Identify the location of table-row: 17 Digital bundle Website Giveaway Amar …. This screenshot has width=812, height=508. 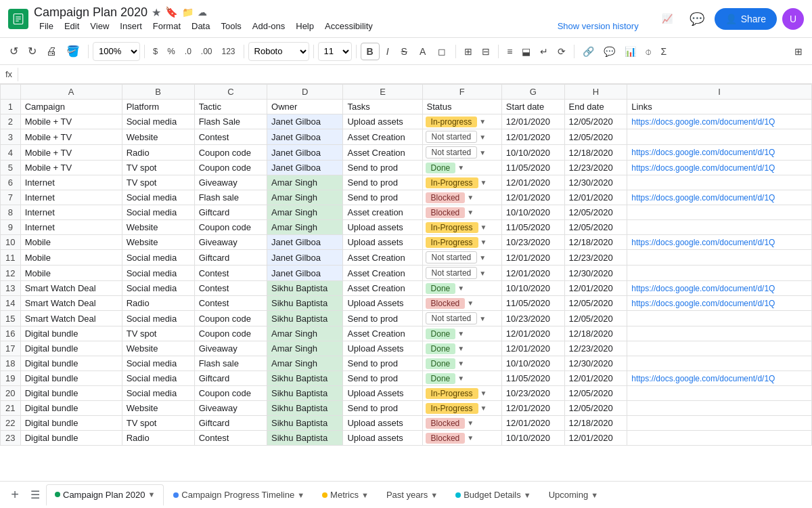
(406, 349).